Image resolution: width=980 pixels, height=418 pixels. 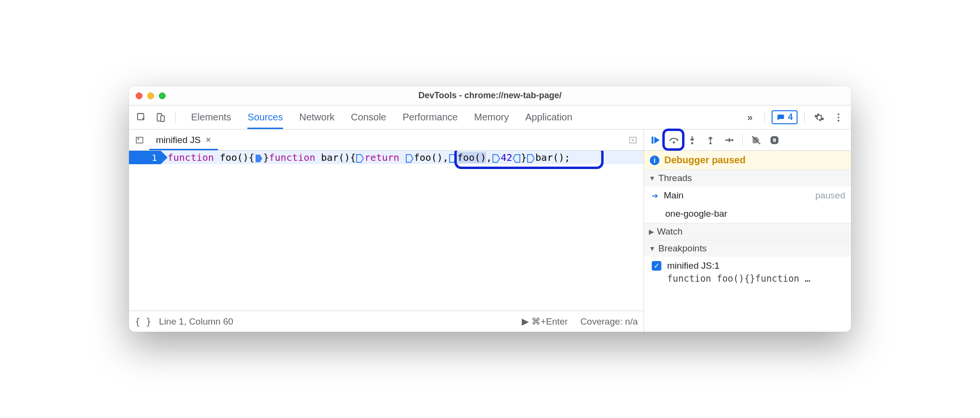 What do you see at coordinates (729, 140) in the screenshot?
I see `step-button` at bounding box center [729, 140].